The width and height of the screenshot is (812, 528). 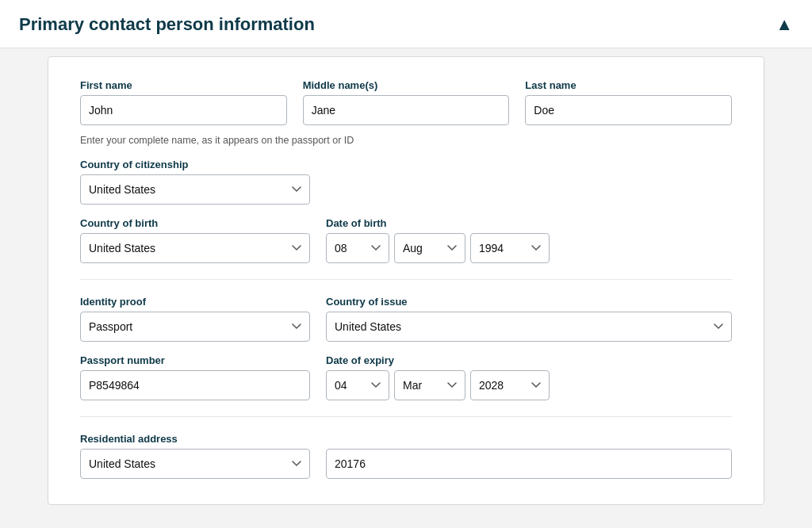 What do you see at coordinates (430, 385) in the screenshot?
I see `expiry-month-select: JanFebMarApr MayJunJulAug SepOctNovDec` at bounding box center [430, 385].